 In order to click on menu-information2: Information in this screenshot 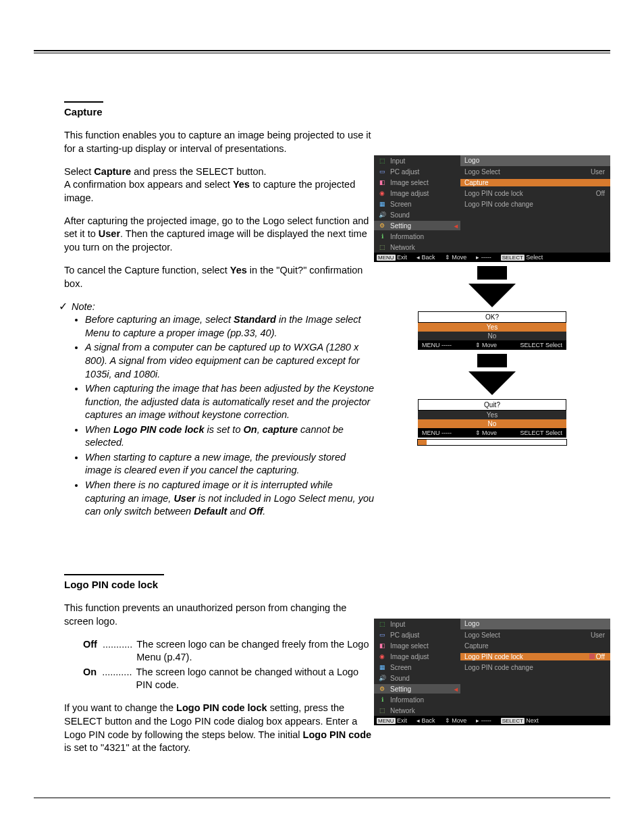, I will do `click(407, 700)`.